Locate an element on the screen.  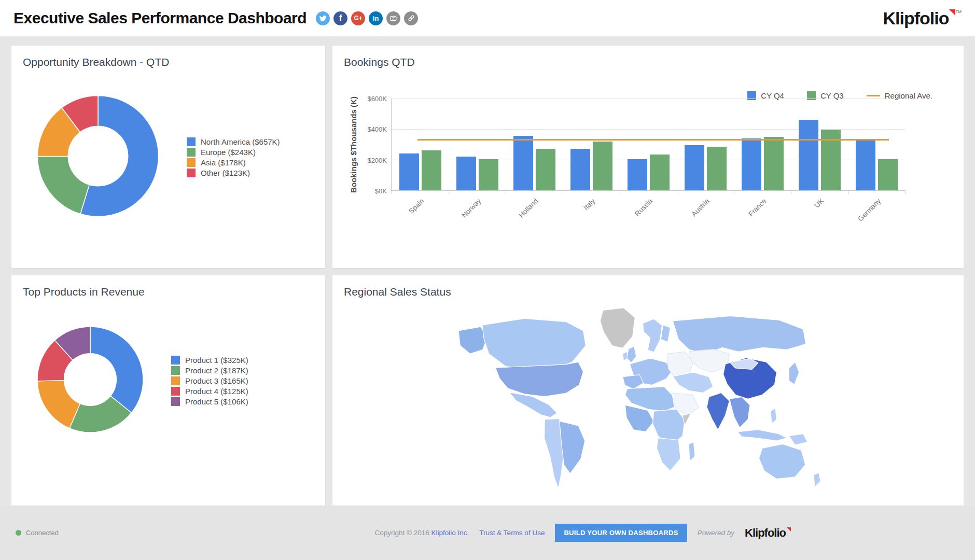
bar-cy-q3-france is located at coordinates (774, 164).